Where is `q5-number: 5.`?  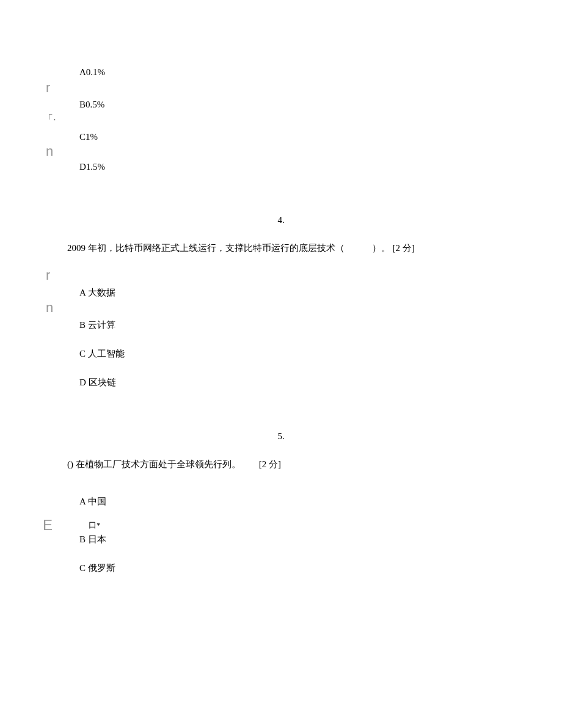 q5-number: 5. is located at coordinates (281, 436).